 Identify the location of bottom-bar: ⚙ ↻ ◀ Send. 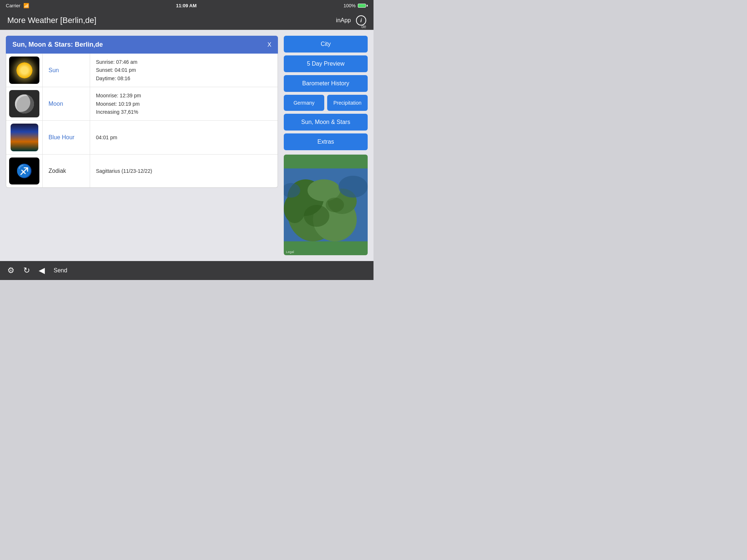
(187, 271).